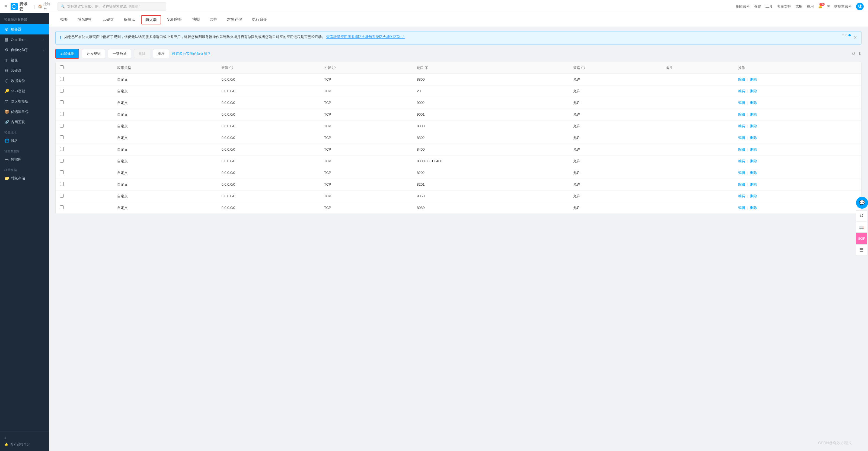 This screenshot has width=868, height=451. What do you see at coordinates (855, 38) in the screenshot?
I see `alert-close-button: ✕` at bounding box center [855, 38].